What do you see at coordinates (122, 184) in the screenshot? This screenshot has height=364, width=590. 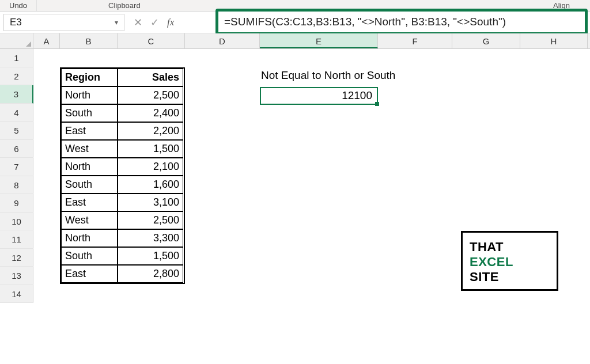 I see `table-row: South1,600` at bounding box center [122, 184].